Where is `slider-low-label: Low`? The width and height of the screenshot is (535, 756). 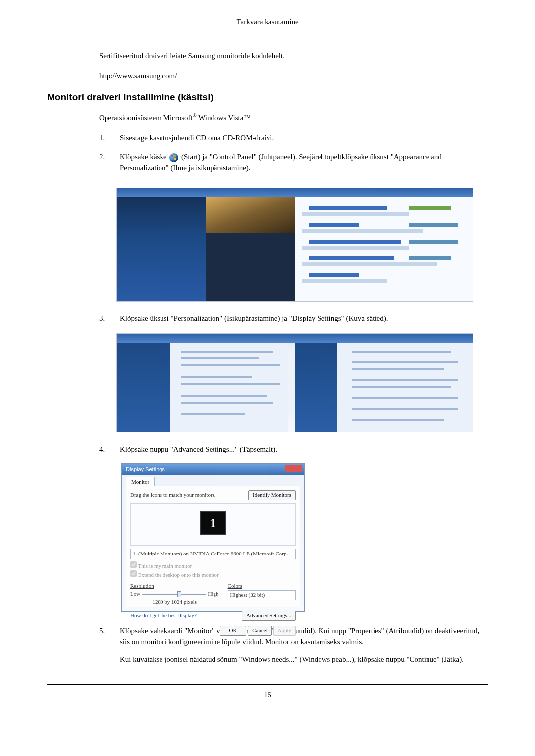
slider-low-label: Low is located at coordinates (135, 594).